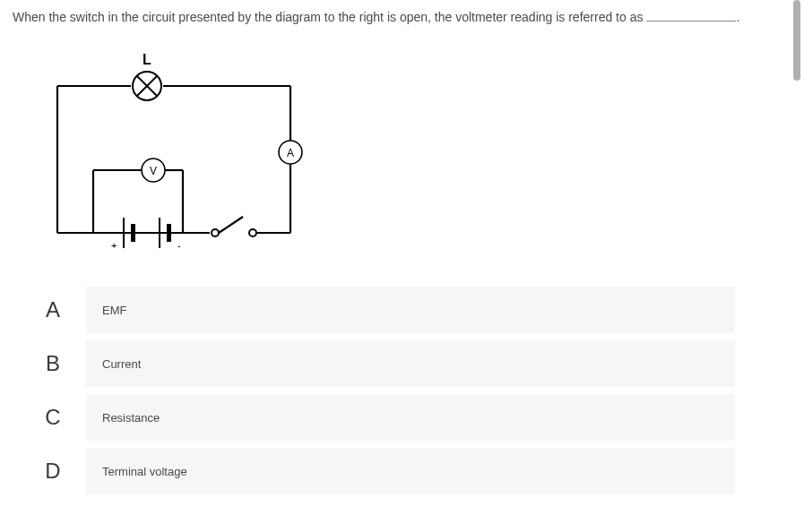 The height and width of the screenshot is (532, 804). What do you see at coordinates (391, 17) in the screenshot?
I see `question-text: When the switch in the circuit presented…` at bounding box center [391, 17].